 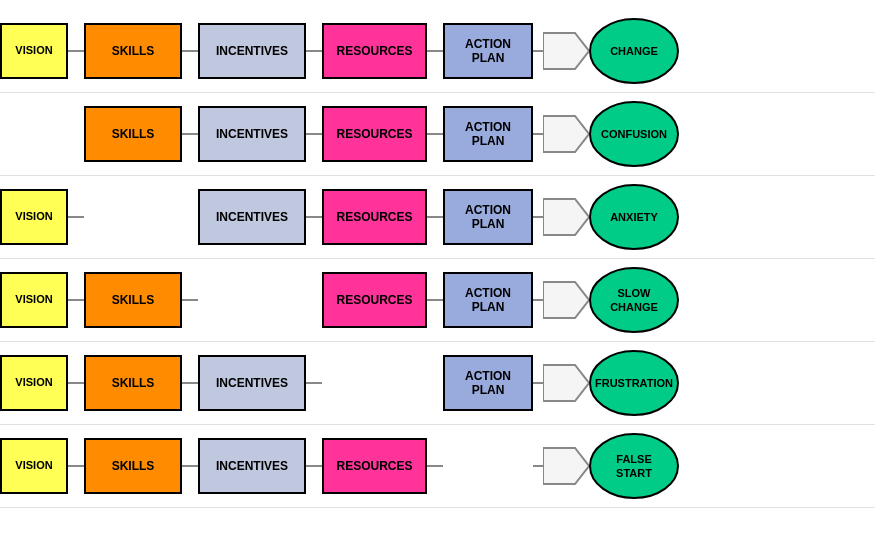 What do you see at coordinates (634, 383) in the screenshot?
I see `svg-text: FRUSTRATION` at bounding box center [634, 383].